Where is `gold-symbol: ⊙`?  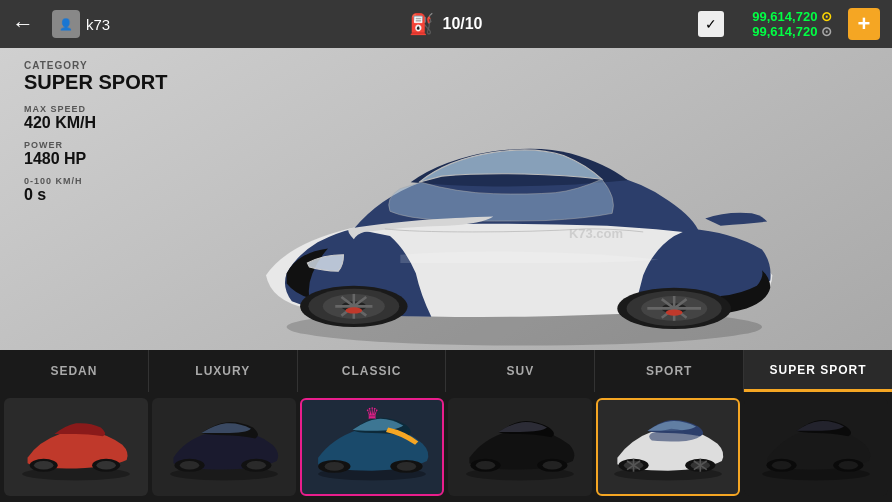
gold-symbol: ⊙ is located at coordinates (826, 16).